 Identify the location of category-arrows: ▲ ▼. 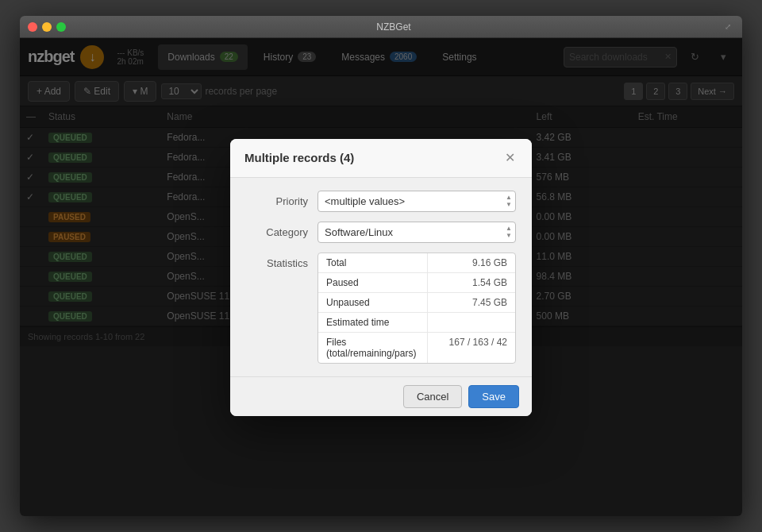
(509, 232).